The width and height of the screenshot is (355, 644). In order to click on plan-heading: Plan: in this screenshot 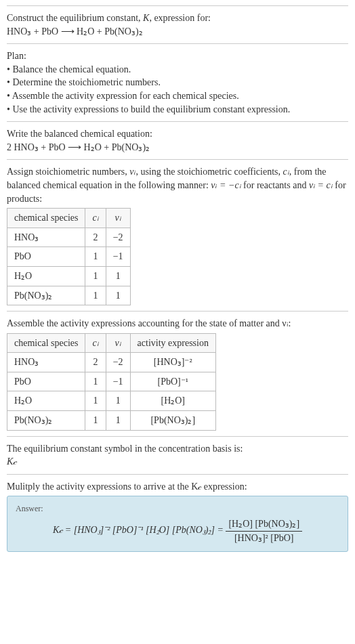, I will do `click(178, 56)`.